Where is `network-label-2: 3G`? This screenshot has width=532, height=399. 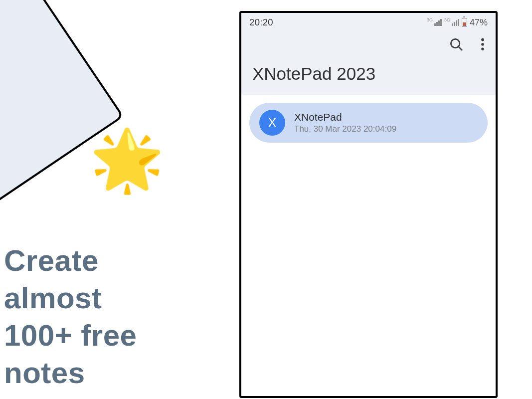
network-label-2: 3G is located at coordinates (447, 20).